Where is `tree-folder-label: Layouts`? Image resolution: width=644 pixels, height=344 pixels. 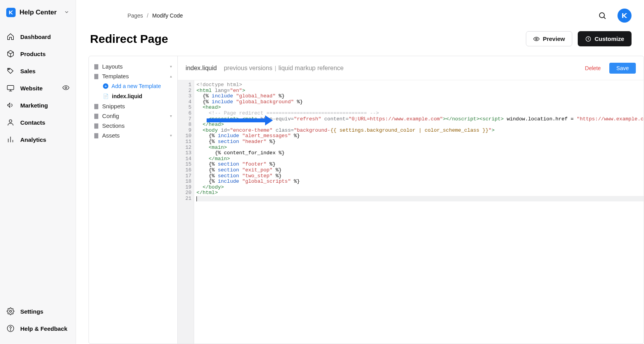
tree-folder-label: Layouts is located at coordinates (112, 66).